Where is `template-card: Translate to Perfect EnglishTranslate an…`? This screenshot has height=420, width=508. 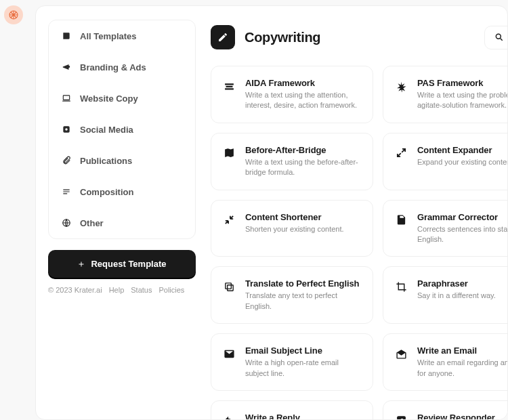
template-card: Translate to Perfect EnglishTranslate an… is located at coordinates (292, 295).